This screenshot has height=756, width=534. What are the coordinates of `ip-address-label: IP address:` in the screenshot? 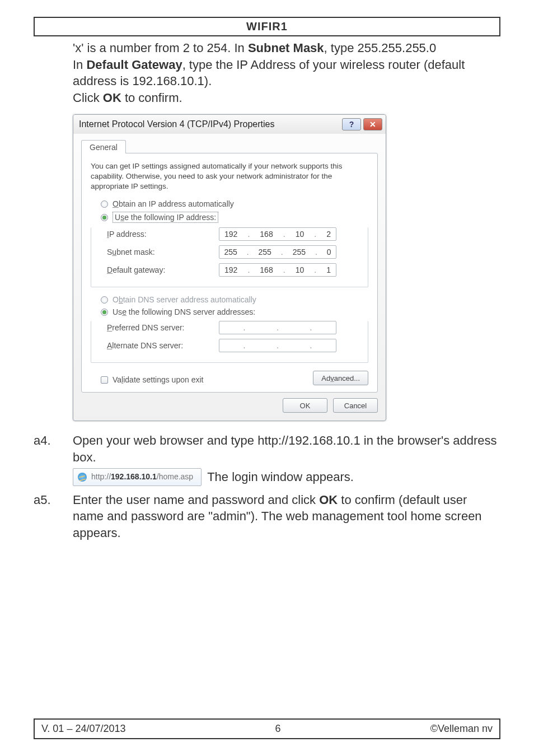 It's located at (163, 234).